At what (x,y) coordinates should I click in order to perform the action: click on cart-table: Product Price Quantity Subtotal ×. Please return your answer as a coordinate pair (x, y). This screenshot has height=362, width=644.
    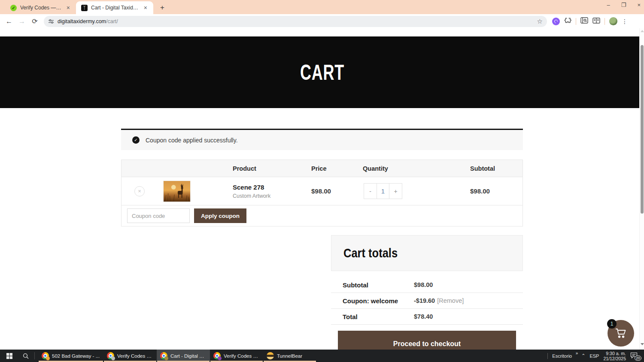
    Looking at the image, I should click on (322, 193).